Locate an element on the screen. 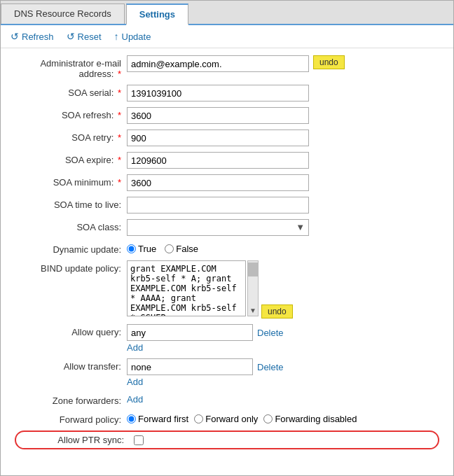 The height and width of the screenshot is (476, 454). soa-minimum-label: SOA minimum: * is located at coordinates (71, 181).